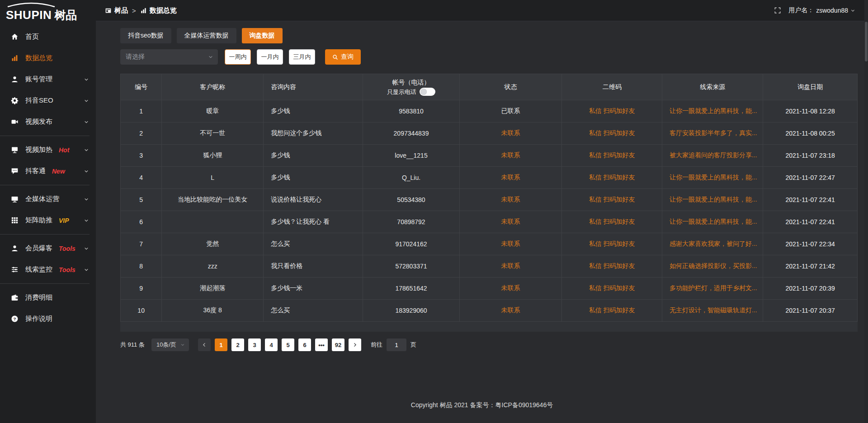  I want to click on prev-page-button, so click(204, 345).